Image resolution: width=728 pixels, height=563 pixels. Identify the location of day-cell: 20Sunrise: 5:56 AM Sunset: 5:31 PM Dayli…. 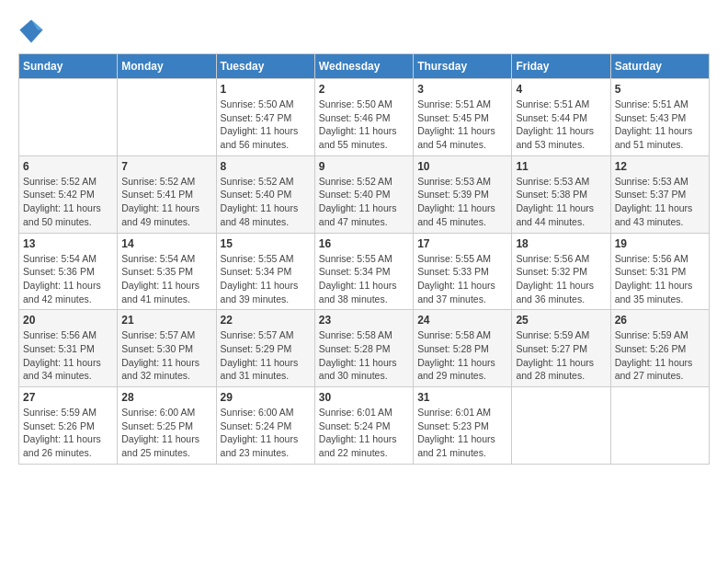
(68, 349).